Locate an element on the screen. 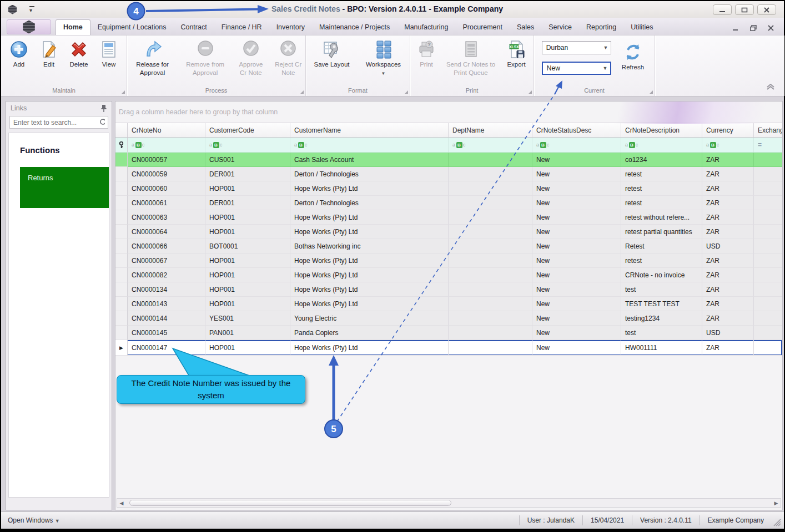  column-header-currency: Currency is located at coordinates (728, 130).